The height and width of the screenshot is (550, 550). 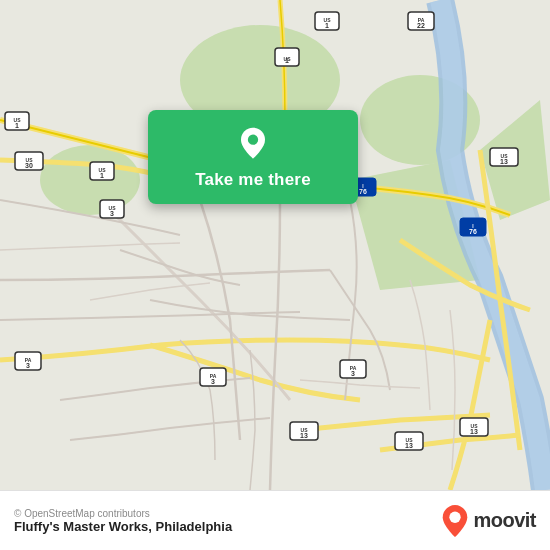 What do you see at coordinates (455, 521) in the screenshot?
I see `moovit-pin-icon` at bounding box center [455, 521].